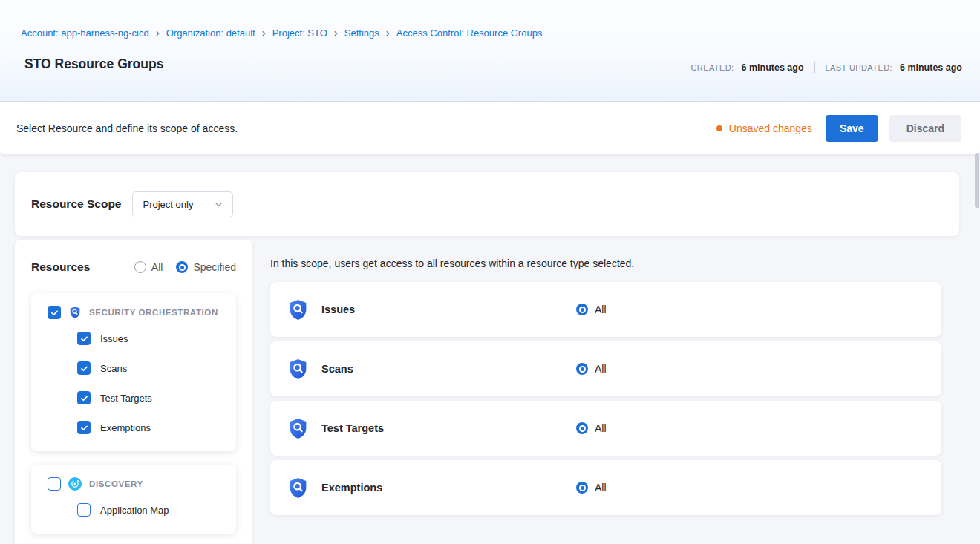  Describe the element at coordinates (606, 309) in the screenshot. I see `resource-row-issues: Issues All` at that location.